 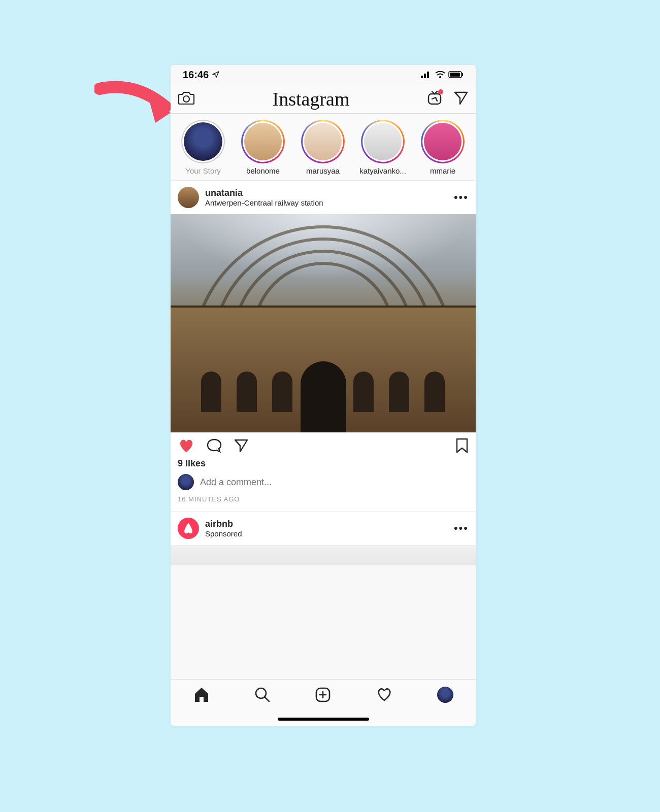 I want to click on plus-square-icon, so click(x=323, y=695).